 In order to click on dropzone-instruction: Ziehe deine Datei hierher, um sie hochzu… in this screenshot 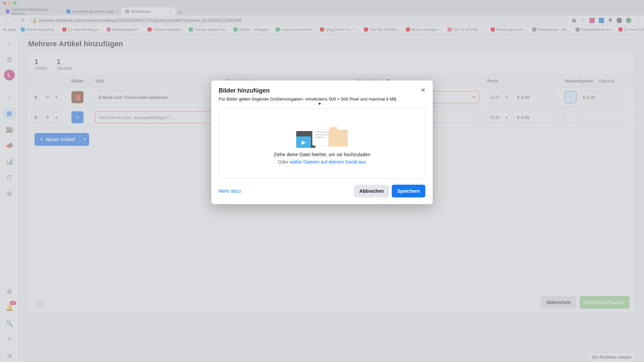, I will do `click(322, 155)`.